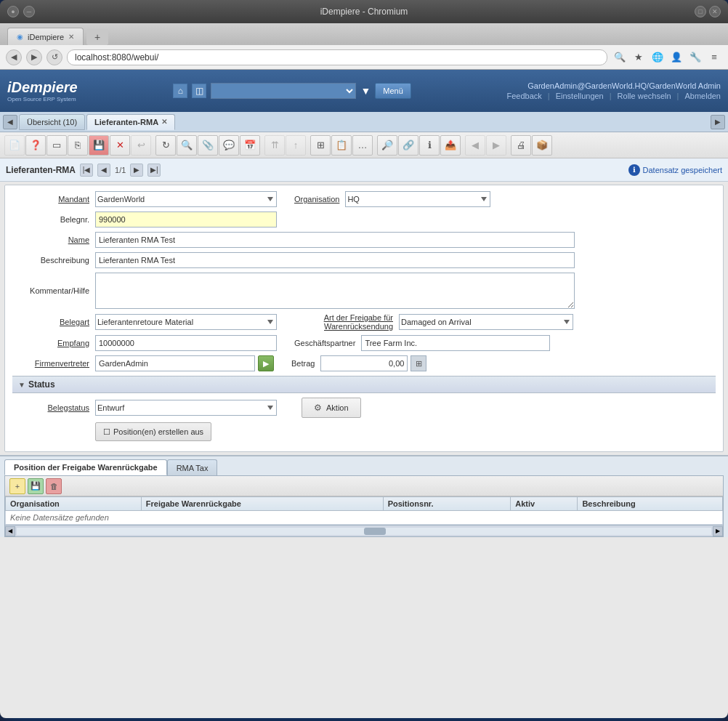 The height and width of the screenshot is (721, 728). Describe the element at coordinates (141, 145) in the screenshot. I see `toolbar-undo-btn: ↩` at that location.